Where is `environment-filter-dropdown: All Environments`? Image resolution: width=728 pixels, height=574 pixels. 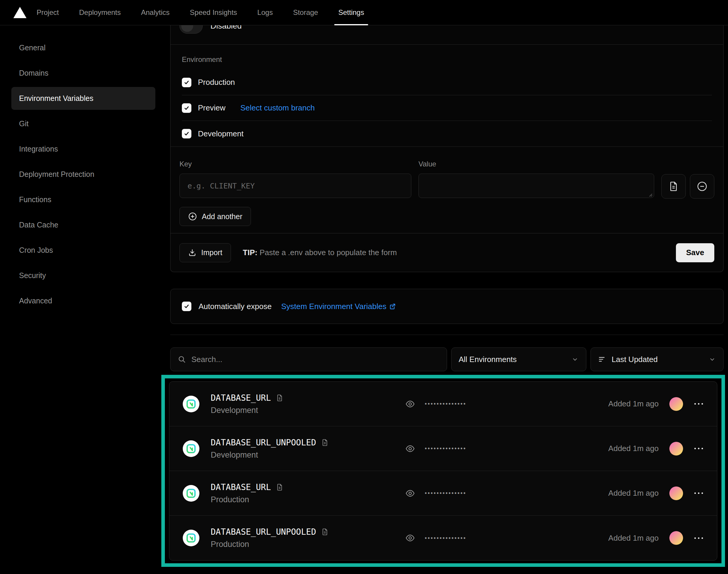
environment-filter-dropdown: All Environments is located at coordinates (519, 360).